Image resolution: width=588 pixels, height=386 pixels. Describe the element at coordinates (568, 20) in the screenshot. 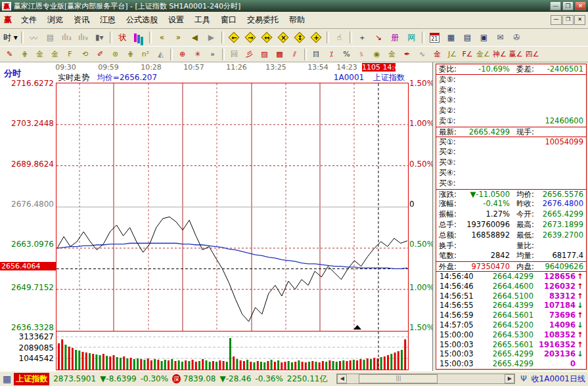

I see `mdi-restore-button: ❐` at that location.